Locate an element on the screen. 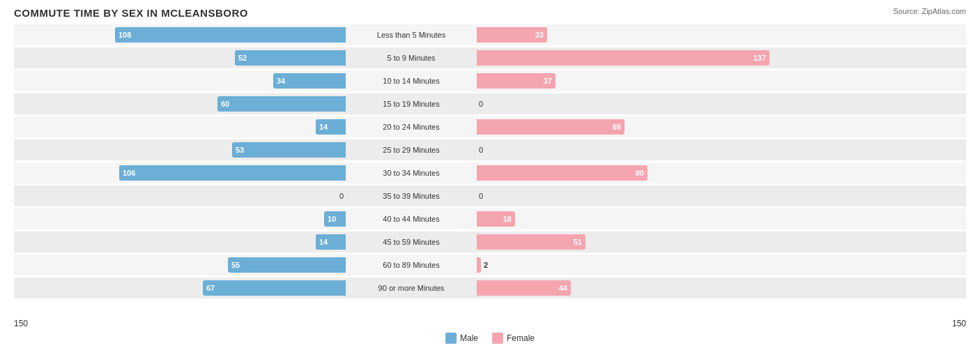  axis-labels: 150 150 is located at coordinates (490, 324).